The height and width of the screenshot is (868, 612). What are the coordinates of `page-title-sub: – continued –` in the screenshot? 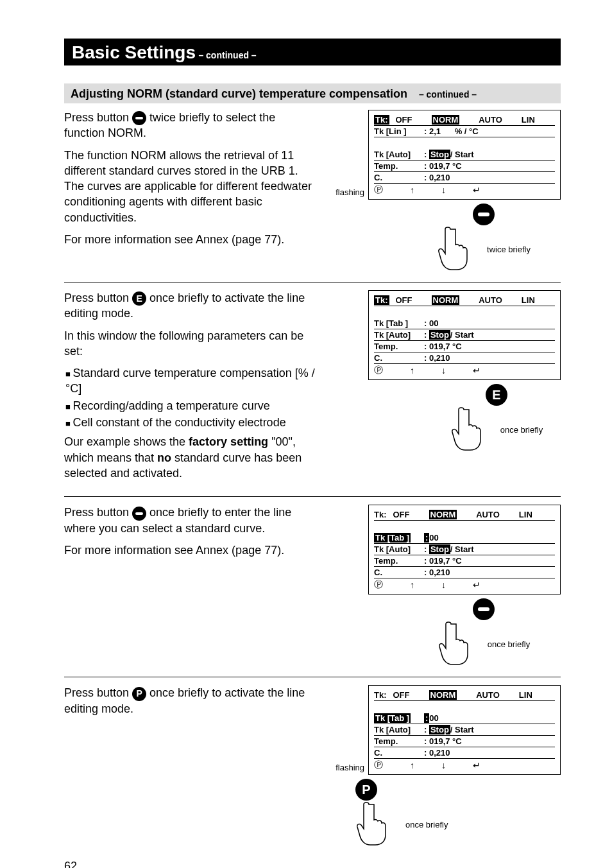 It's located at (227, 55).